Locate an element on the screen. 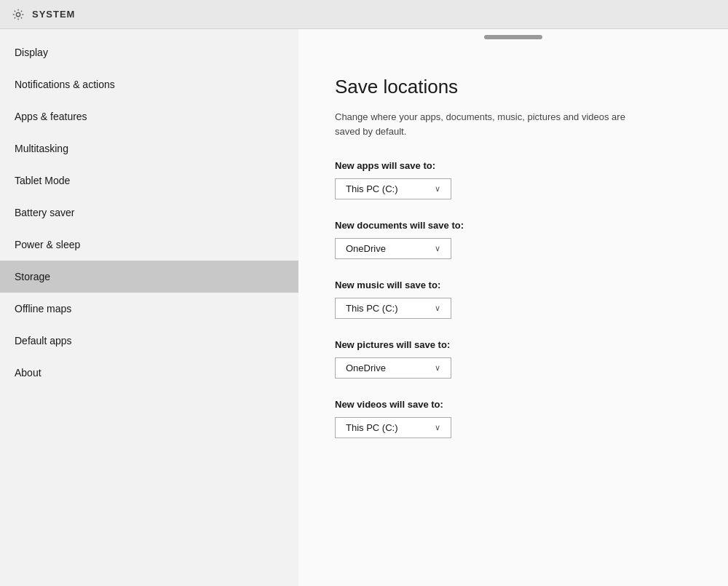 This screenshot has width=728, height=586. sidebar-item-notifications: Notifications & actions is located at coordinates (149, 84).